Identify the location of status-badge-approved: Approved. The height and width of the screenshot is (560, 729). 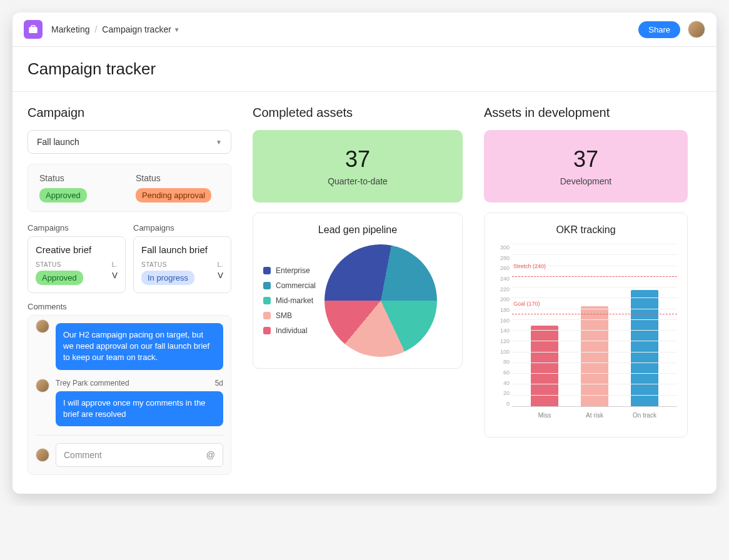
(63, 195).